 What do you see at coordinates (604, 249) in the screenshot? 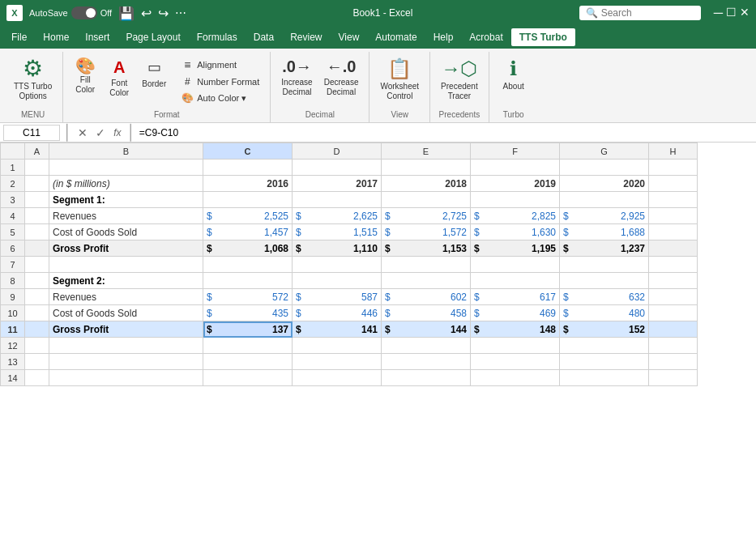
I see `cell-g6: $1,237` at bounding box center [604, 249].